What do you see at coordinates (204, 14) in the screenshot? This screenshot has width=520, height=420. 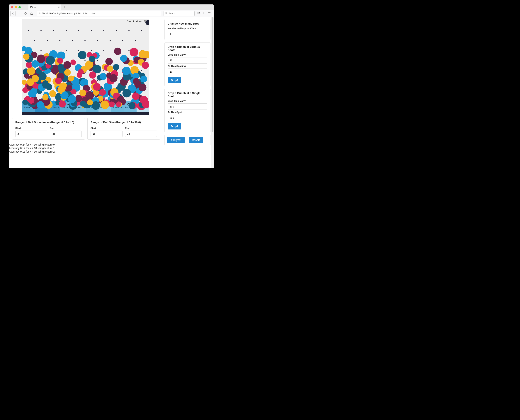 I see `toolbar-right` at bounding box center [204, 14].